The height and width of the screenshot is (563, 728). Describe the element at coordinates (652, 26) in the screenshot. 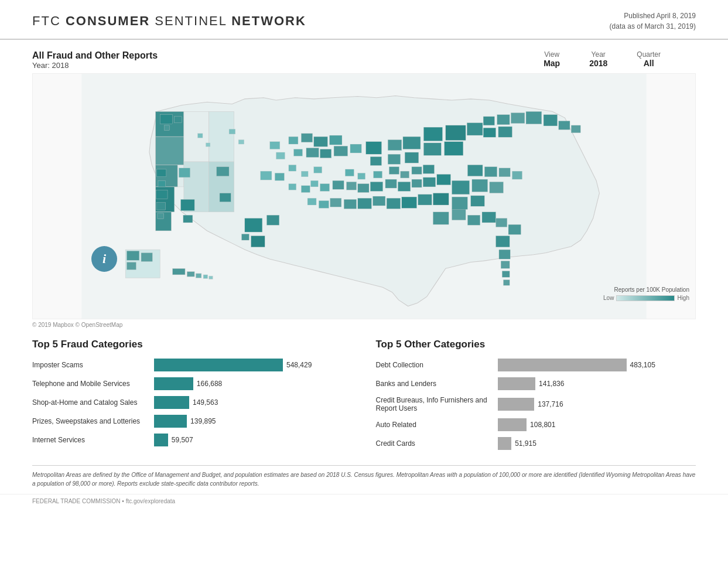

I see `data-as-of: (data as of March 31, 2019)` at that location.